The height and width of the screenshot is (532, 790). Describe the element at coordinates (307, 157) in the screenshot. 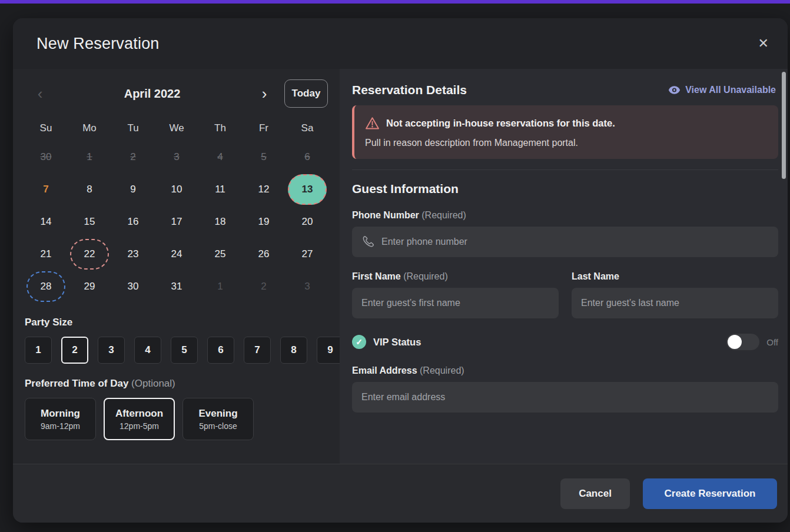

I see `calendar-day: 6` at that location.